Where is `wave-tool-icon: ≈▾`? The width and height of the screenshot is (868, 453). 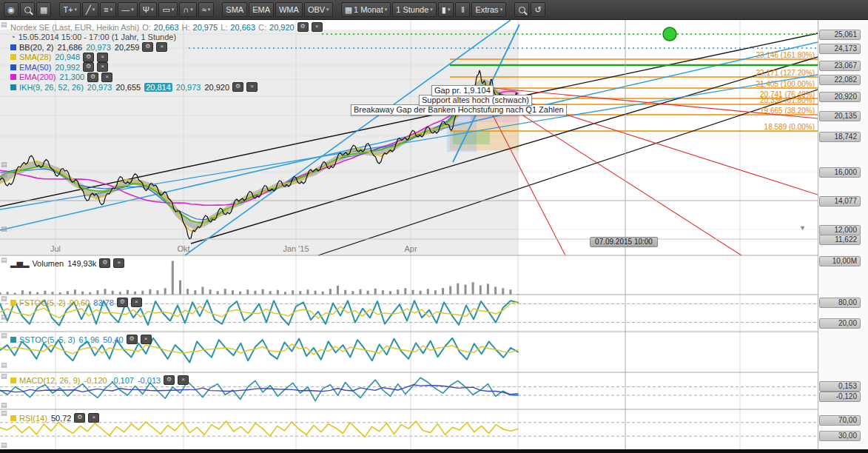 wave-tool-icon: ≈▾ is located at coordinates (206, 10).